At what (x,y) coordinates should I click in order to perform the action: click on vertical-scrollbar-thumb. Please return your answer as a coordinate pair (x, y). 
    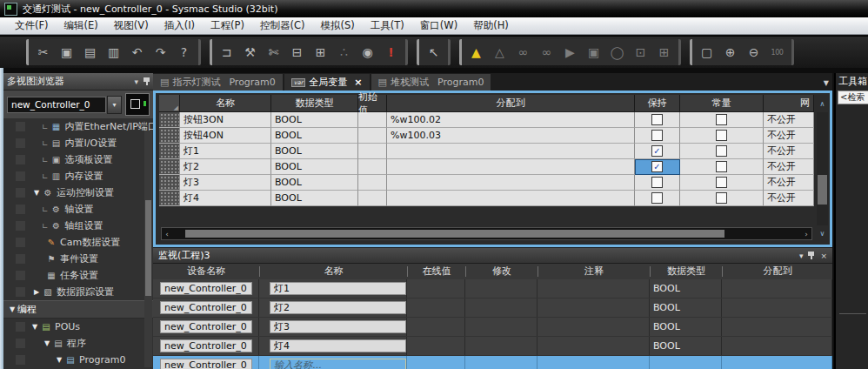
    Looking at the image, I should click on (823, 190).